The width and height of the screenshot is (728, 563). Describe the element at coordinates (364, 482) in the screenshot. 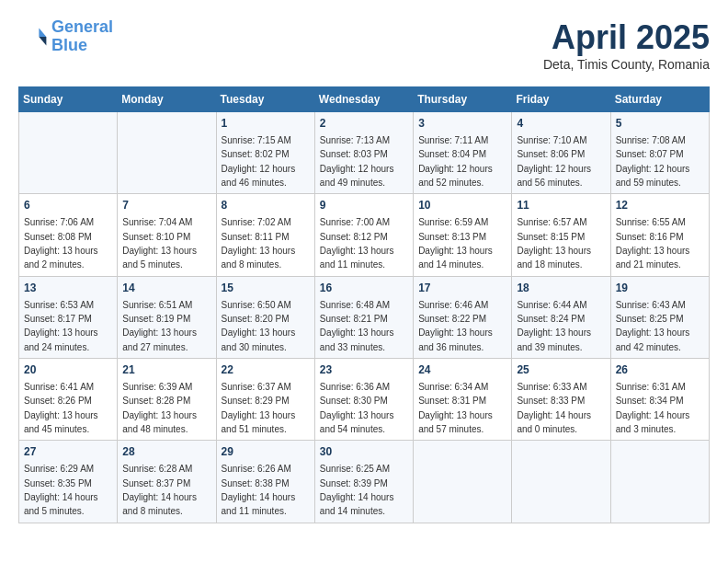

I see `calendar-week-5: 27 Sunrise: 6:29 AMSunset: 8:35 PMDaylig…` at that location.